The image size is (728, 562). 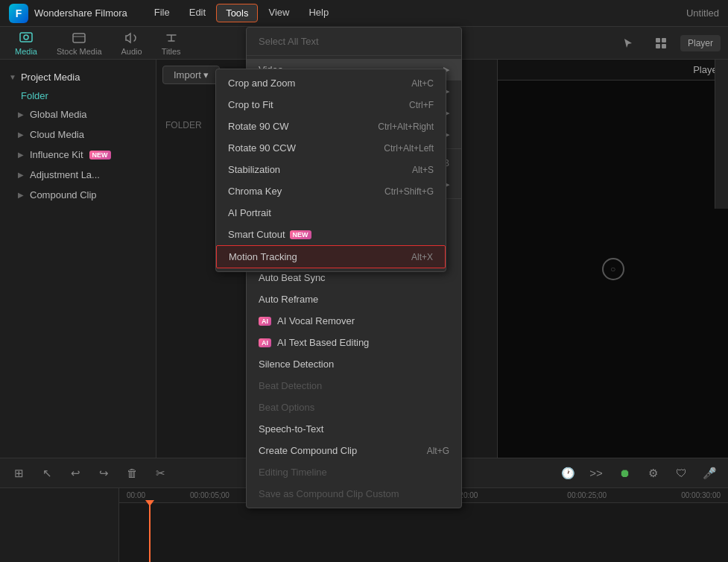 I want to click on tab-titles-label: Titles, so click(x=171, y=51).